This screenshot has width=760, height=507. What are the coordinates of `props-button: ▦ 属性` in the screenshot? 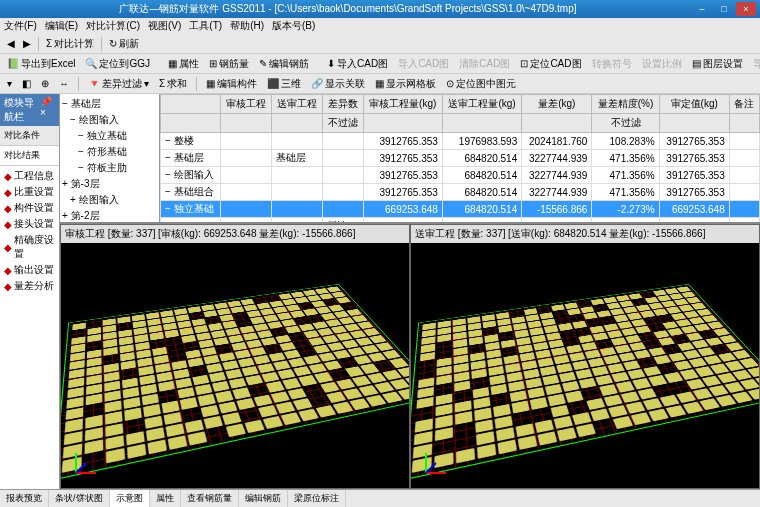 It's located at (184, 64).